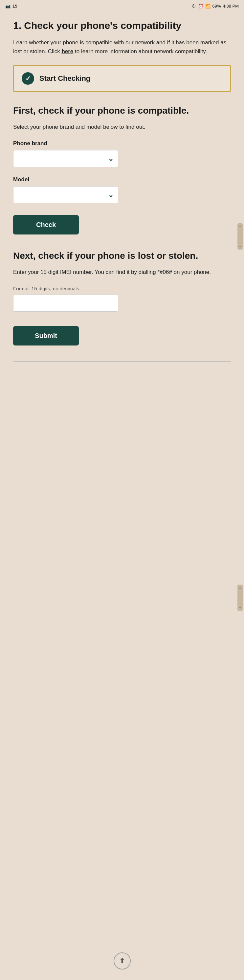  Describe the element at coordinates (122, 288) in the screenshot. I see `format-label: Format: 15-digits, no decimals` at that location.